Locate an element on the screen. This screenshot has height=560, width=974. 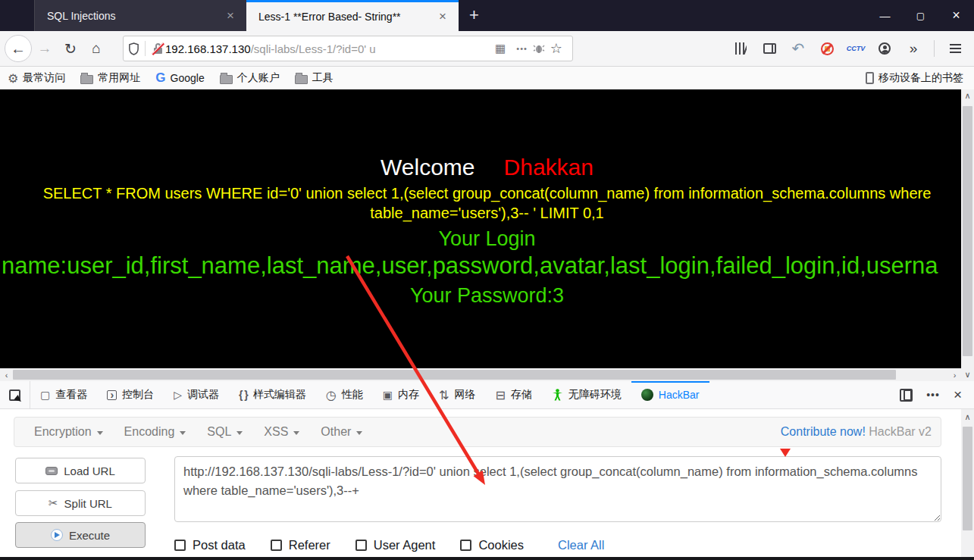
menu-xss: XSS is located at coordinates (282, 432).